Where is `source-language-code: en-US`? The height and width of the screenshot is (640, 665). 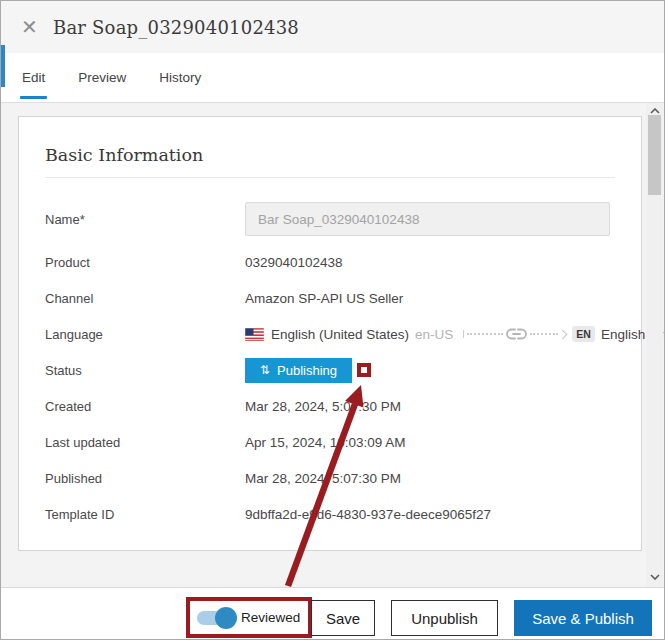
source-language-code: en-US is located at coordinates (434, 334).